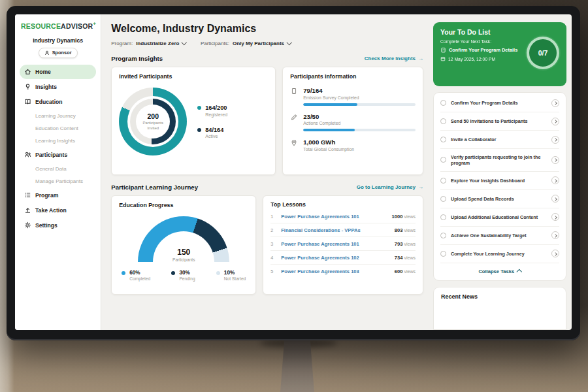 This screenshot has height=392, width=588. What do you see at coordinates (499, 122) in the screenshot?
I see `task-label: Send 50 Invitations to Participants` at bounding box center [499, 122].